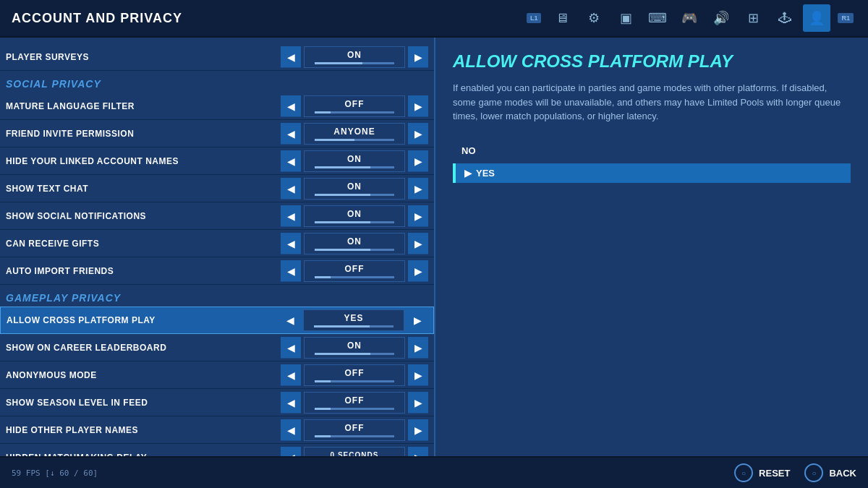 This screenshot has width=868, height=488. Describe the element at coordinates (354, 428) in the screenshot. I see `hide-players-value: OFF` at that location.